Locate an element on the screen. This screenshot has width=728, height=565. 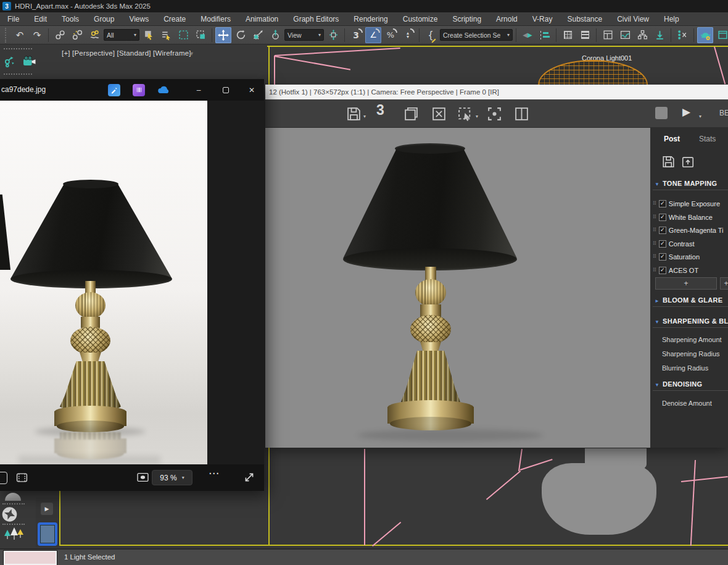
state-sets-button is located at coordinates (682, 35).